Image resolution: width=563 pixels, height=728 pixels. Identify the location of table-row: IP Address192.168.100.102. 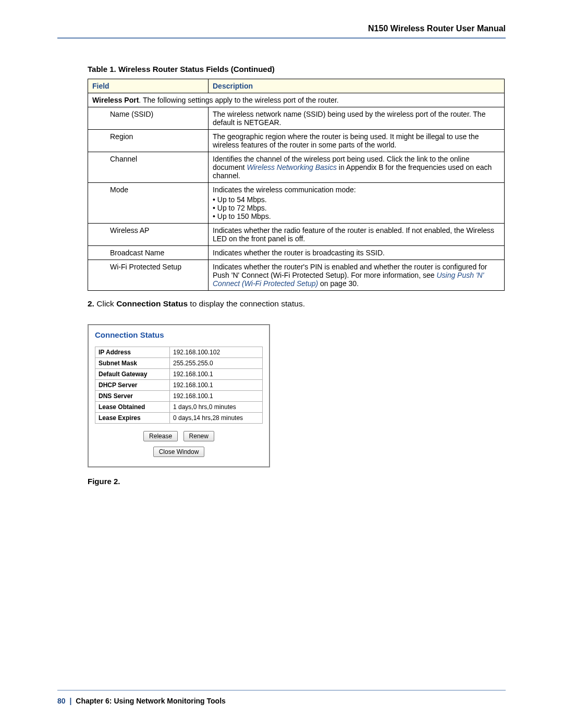
(179, 352).